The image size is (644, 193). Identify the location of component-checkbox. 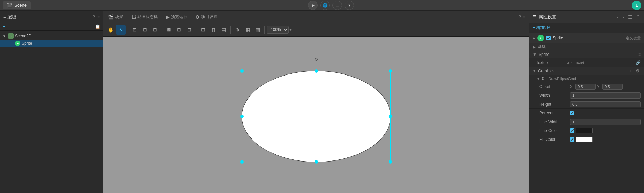
(549, 38).